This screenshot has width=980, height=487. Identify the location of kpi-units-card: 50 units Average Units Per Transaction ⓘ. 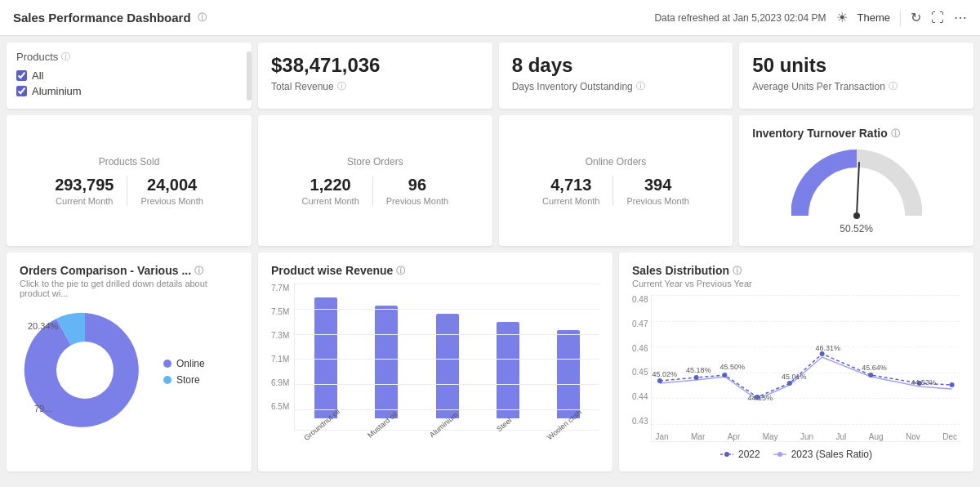
(856, 75).